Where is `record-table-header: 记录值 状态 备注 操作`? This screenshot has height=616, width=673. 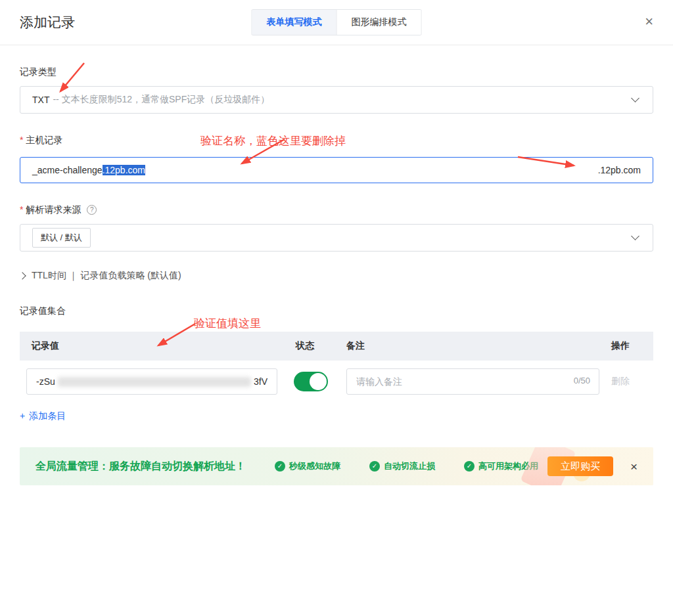 record-table-header: 记录值 状态 备注 操作 is located at coordinates (336, 346).